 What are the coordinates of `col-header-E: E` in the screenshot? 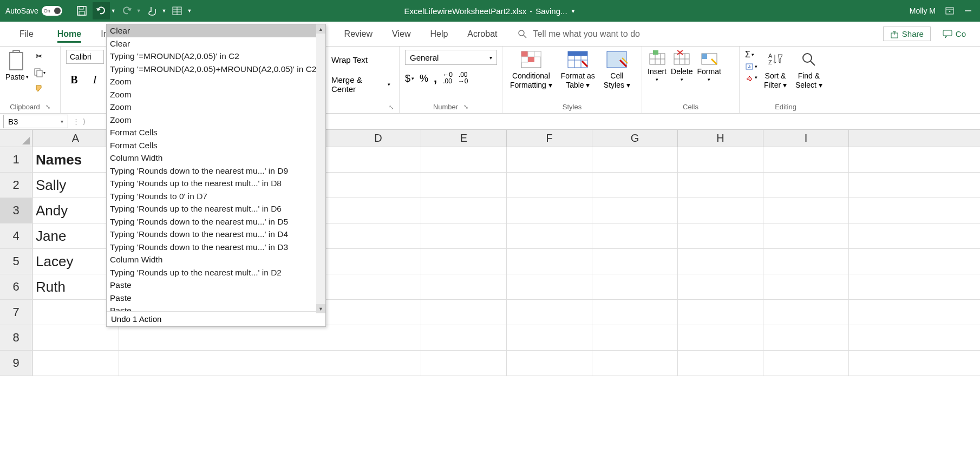 It's located at (464, 139).